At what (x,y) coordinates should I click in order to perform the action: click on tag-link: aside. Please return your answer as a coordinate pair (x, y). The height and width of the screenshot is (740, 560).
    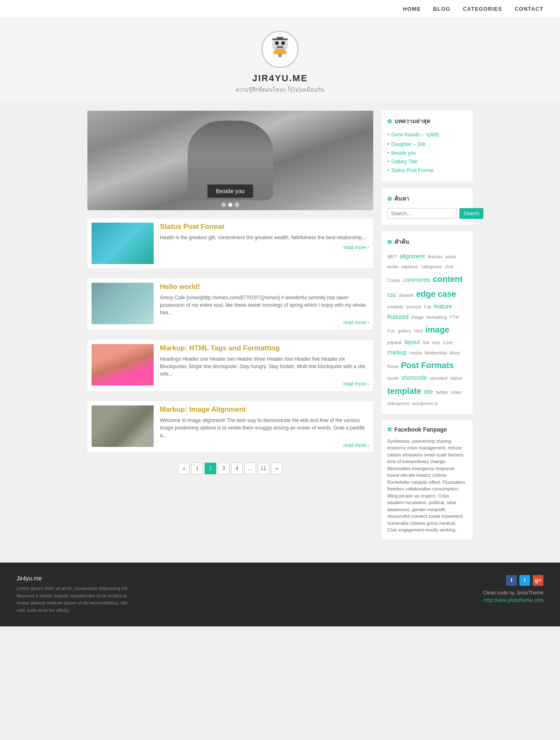
    Looking at the image, I should click on (451, 257).